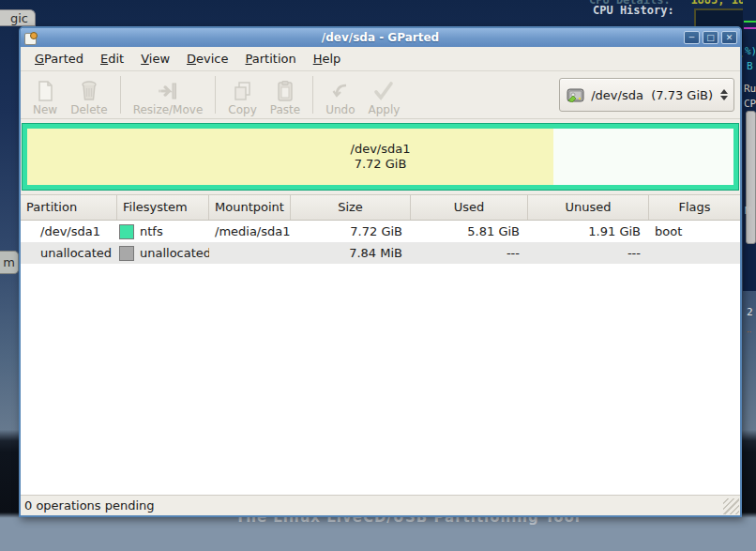 The width and height of the screenshot is (756, 551). I want to click on partition-visual-area: /dev/sda1 7.72 GiB, so click(381, 158).